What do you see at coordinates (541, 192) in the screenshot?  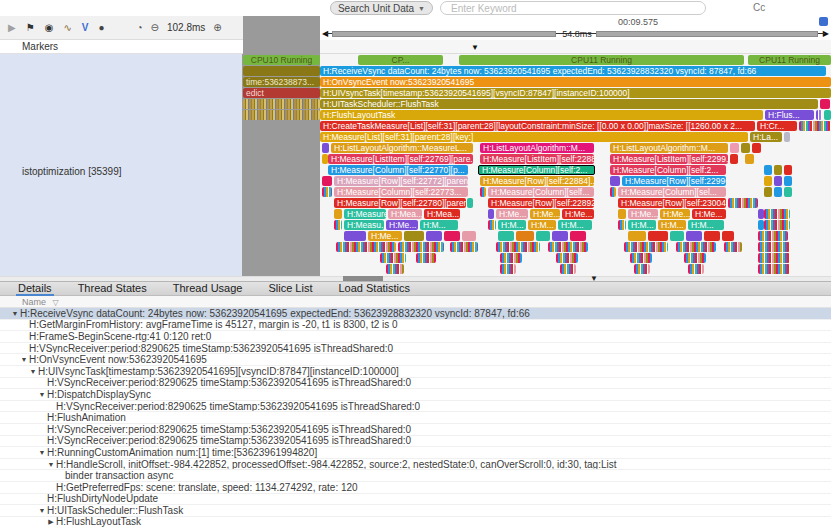 I see `flame-slice: H:Measure[Column][self...` at bounding box center [541, 192].